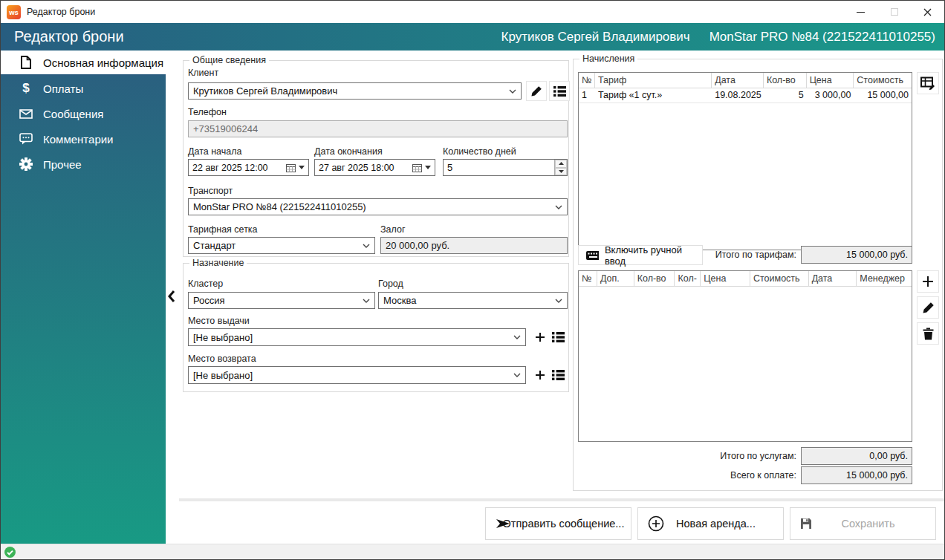  What do you see at coordinates (559, 524) in the screenshot?
I see `send-message-button: Отправить сообщение...` at bounding box center [559, 524].